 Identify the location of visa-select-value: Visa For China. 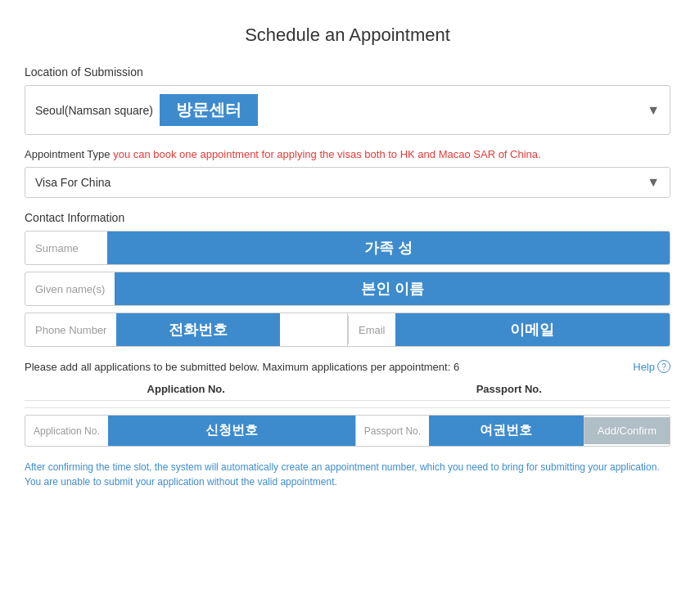
(73, 182).